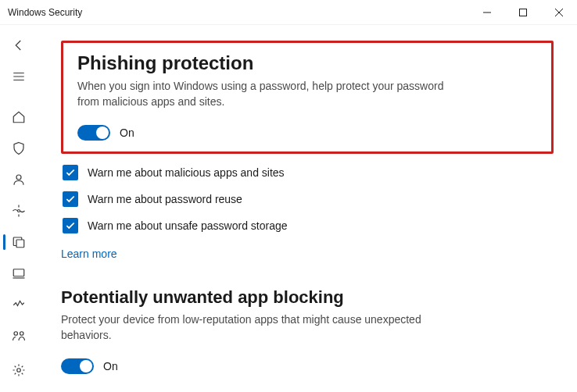 The width and height of the screenshot is (577, 392). Describe the element at coordinates (70, 199) in the screenshot. I see `check-reuse` at that location.